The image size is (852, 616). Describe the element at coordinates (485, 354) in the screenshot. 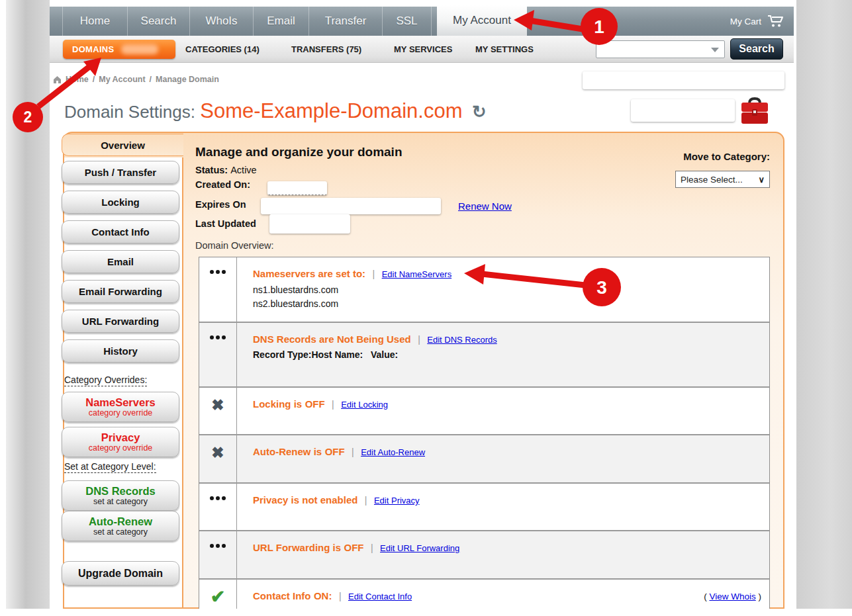

I see `overview-row-dns-records: DNS Records are Not Being Used | Edit DN…` at that location.